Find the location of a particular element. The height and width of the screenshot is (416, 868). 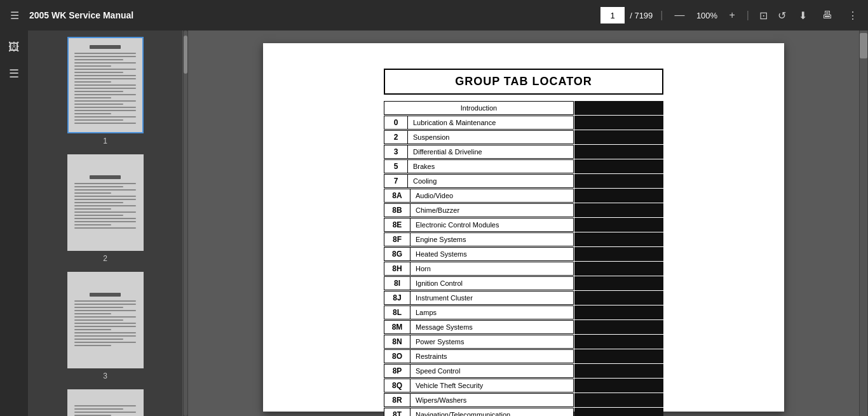

gtl-row-6: 8A Audio/Video is located at coordinates (524, 196).